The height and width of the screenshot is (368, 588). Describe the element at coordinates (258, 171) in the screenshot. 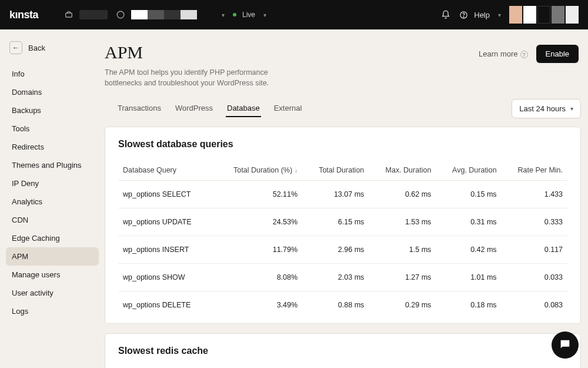

I see `column-header: Total Duration (%)↓` at that location.